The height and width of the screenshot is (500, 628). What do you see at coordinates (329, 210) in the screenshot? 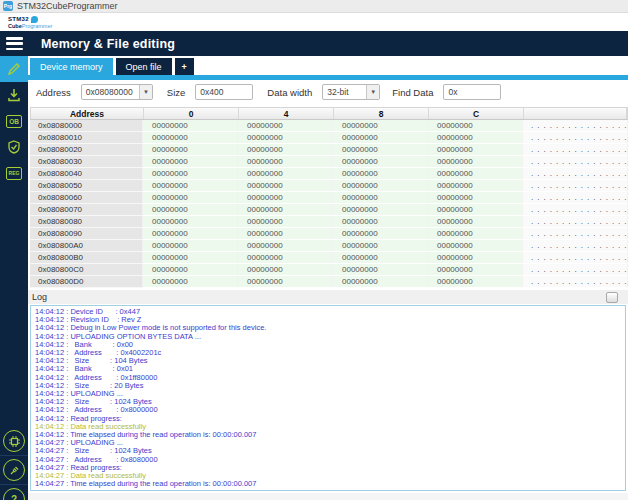
I see `table-row: 0x08080070000000000000000000000000000000…` at bounding box center [329, 210].